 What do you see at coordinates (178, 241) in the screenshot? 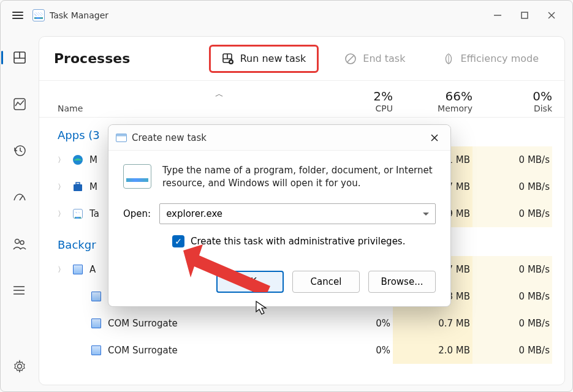
I see `admin-privileges-checkbox: ✓` at bounding box center [178, 241].